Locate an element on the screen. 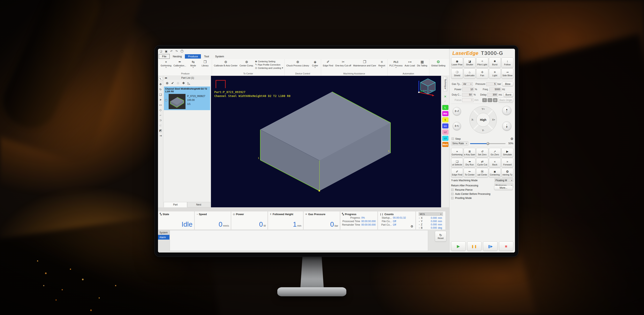  select-tool-icon: ⇖ is located at coordinates (160, 79).